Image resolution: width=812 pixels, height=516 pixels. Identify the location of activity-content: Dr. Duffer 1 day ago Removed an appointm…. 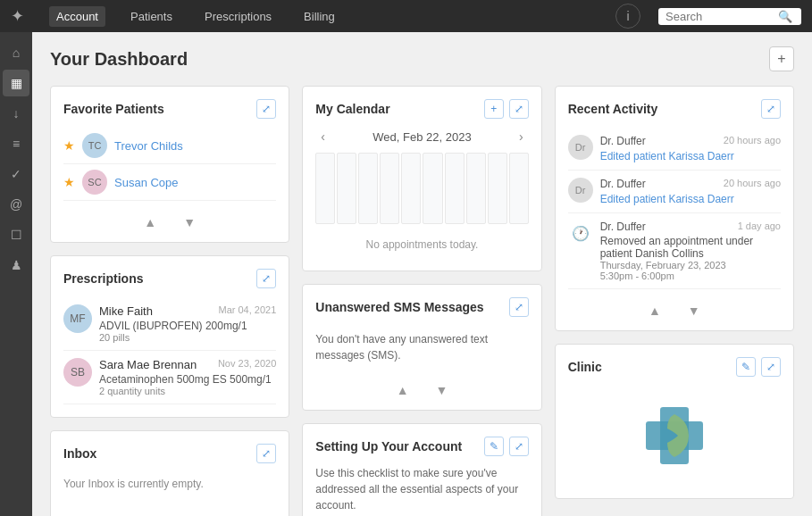
(691, 251).